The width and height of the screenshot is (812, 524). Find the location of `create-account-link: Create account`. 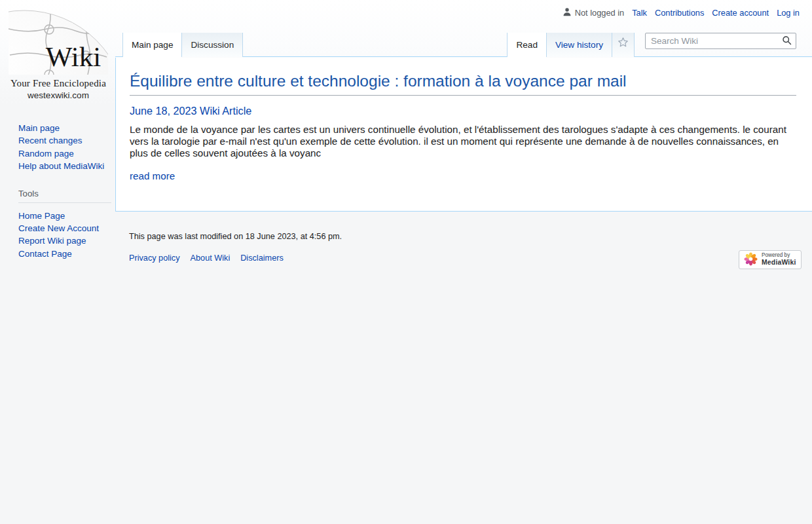

create-account-link: Create account is located at coordinates (740, 13).